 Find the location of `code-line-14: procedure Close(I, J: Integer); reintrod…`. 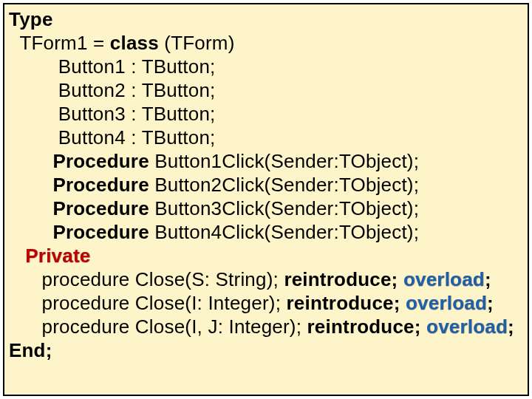

code-line-14: procedure Close(I, J: Integer); reintrod… is located at coordinates (266, 327).